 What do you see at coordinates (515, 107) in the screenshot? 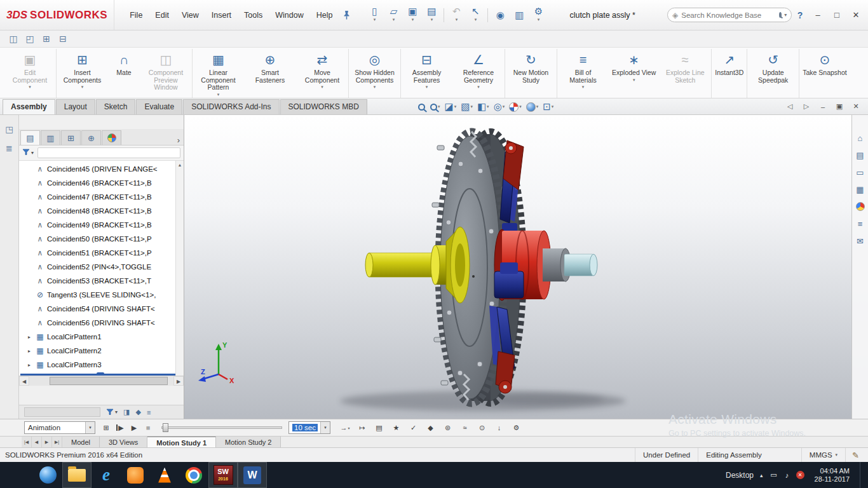
I see `edit-appearance-icon: ▾` at bounding box center [515, 107].